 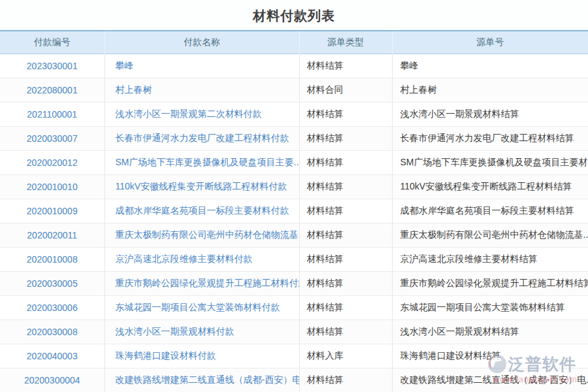 What do you see at coordinates (294, 332) in the screenshot?
I see `table-row: 2020030008浅水湾小区一期景观材料付款材料结算浅水湾小区一期景观材料结算` at bounding box center [294, 332].